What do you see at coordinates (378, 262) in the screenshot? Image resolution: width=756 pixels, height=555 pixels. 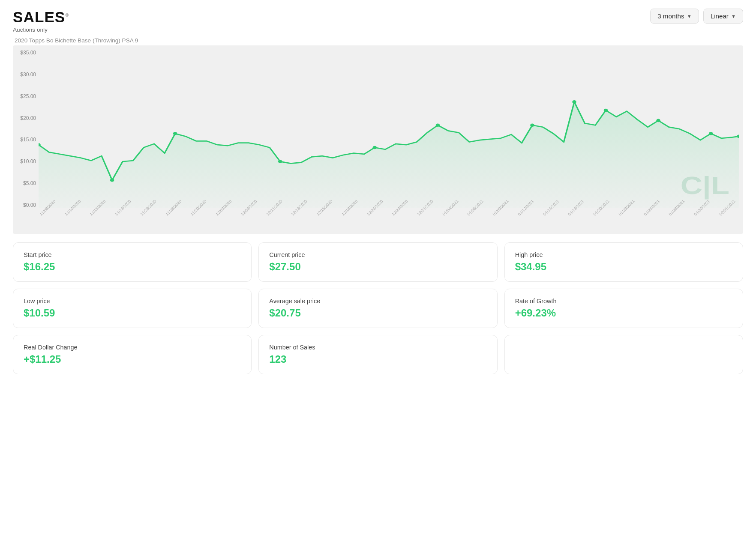 I see `current-price-card: Current price $27.50` at bounding box center [378, 262].